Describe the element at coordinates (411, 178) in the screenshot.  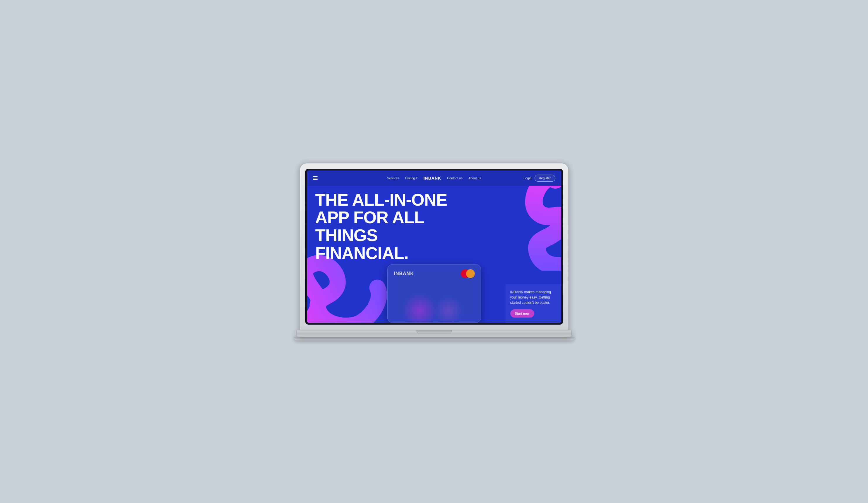
I see `nav-pricing: Pricing` at that location.